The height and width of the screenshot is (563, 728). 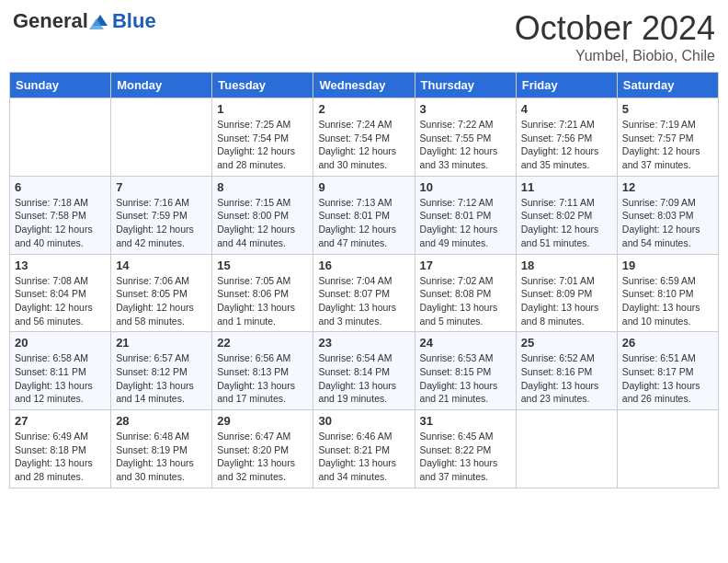 What do you see at coordinates (364, 86) in the screenshot?
I see `calendar-header-row: SundayMondayTuesdayWednesdayThursdayFrid…` at bounding box center [364, 86].